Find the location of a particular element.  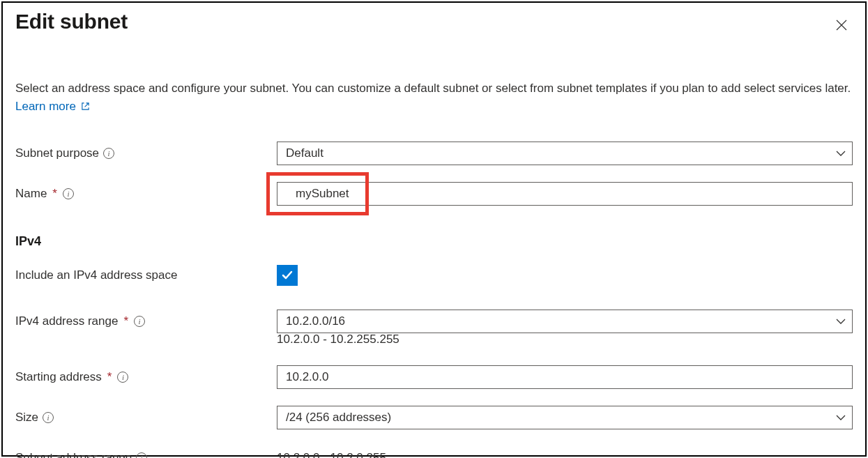

label-text-include-ipv4: Include an IPv4 address space is located at coordinates (96, 275).